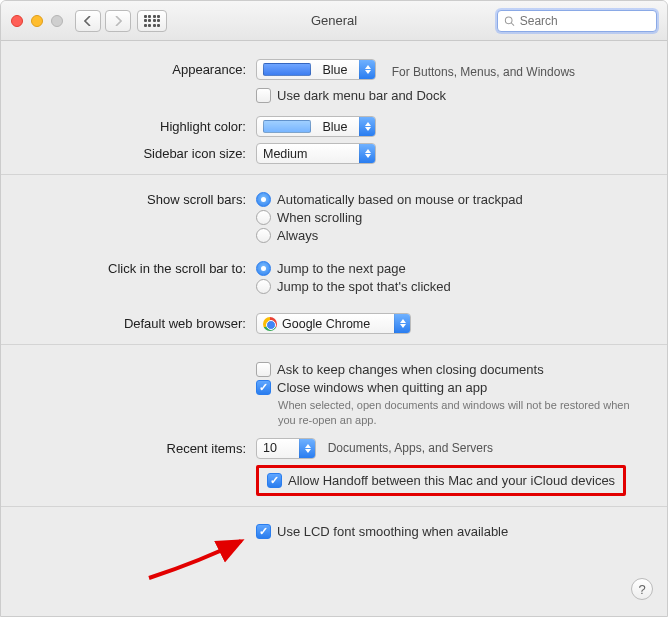 This screenshot has width=668, height=617. I want to click on click-spot-radio, so click(264, 286).